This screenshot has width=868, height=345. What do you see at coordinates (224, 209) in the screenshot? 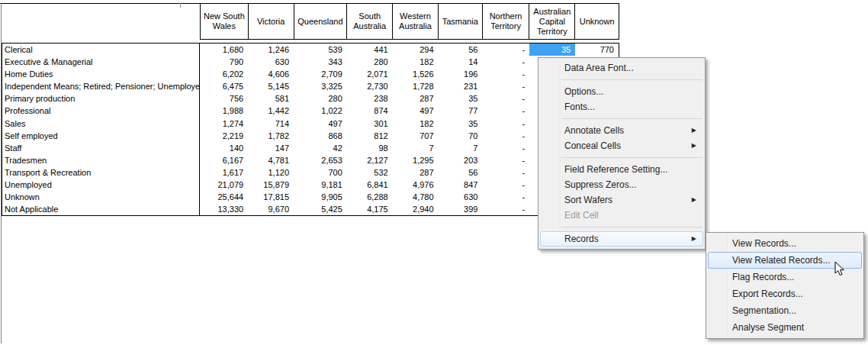
I see `data-cell: 13,330` at bounding box center [224, 209].